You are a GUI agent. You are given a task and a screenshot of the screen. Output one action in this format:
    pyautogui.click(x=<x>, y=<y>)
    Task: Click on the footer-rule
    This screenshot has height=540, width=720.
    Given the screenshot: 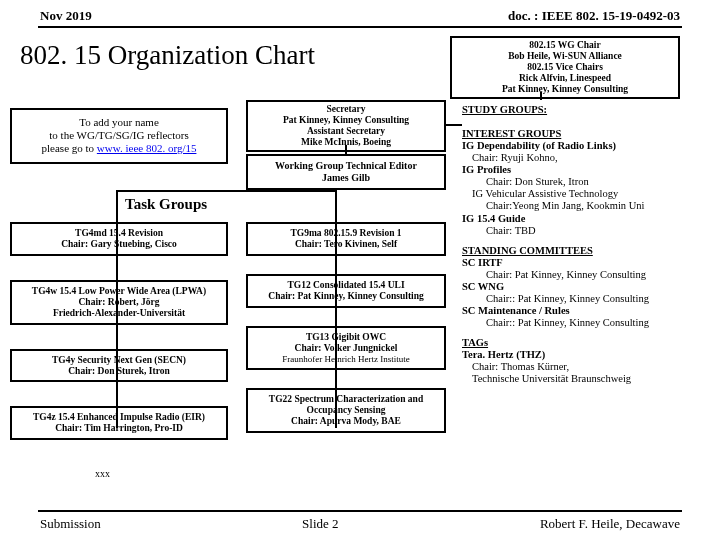 What is the action you would take?
    pyautogui.click(x=360, y=511)
    